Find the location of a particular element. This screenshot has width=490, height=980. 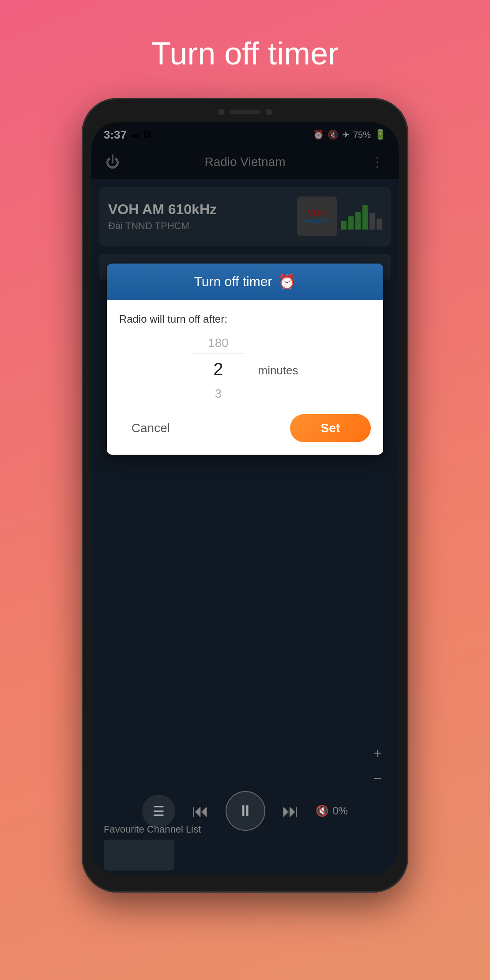

dialog-body: Radio will turn off after: 180 2 3 minut… is located at coordinates (245, 377).